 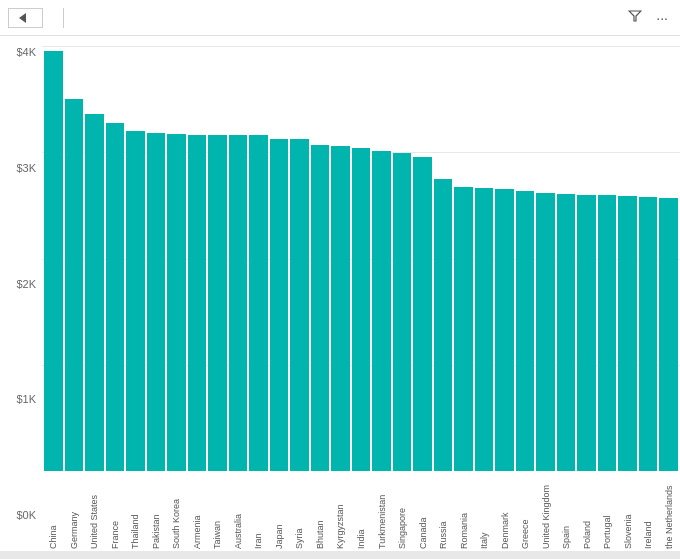 I want to click on x-label-wrapper: Australia, so click(x=238, y=511).